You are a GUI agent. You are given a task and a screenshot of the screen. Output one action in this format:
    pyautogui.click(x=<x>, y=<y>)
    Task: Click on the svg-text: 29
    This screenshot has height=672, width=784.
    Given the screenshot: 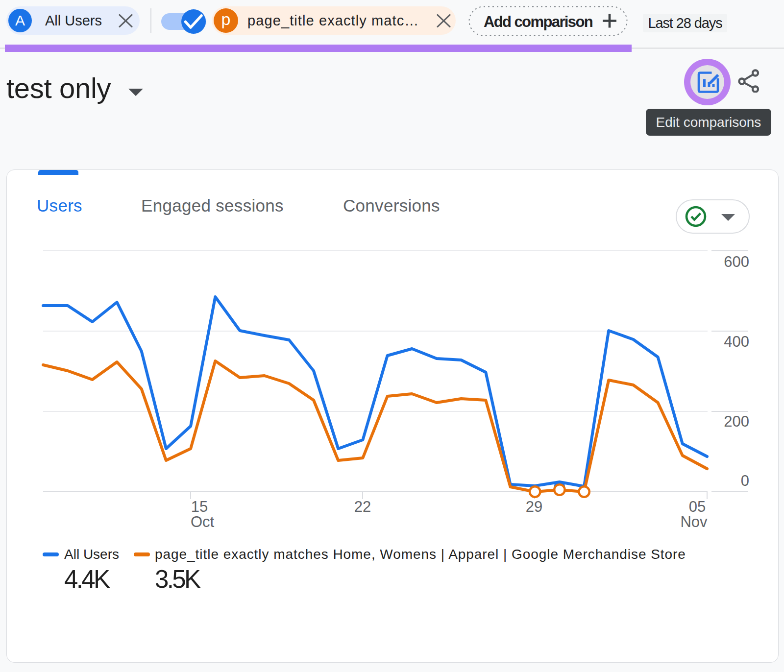 What is the action you would take?
    pyautogui.click(x=534, y=506)
    